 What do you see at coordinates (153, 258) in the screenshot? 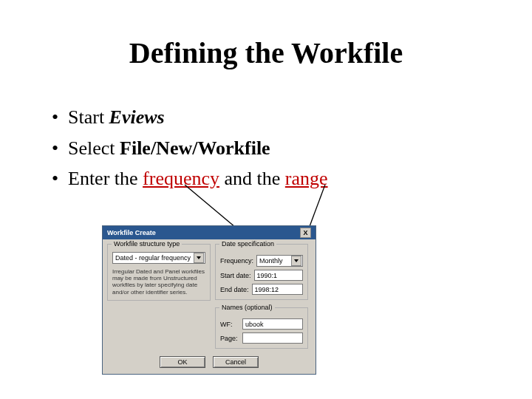
I see `structure-value: Dated - regular frequency` at bounding box center [153, 258].